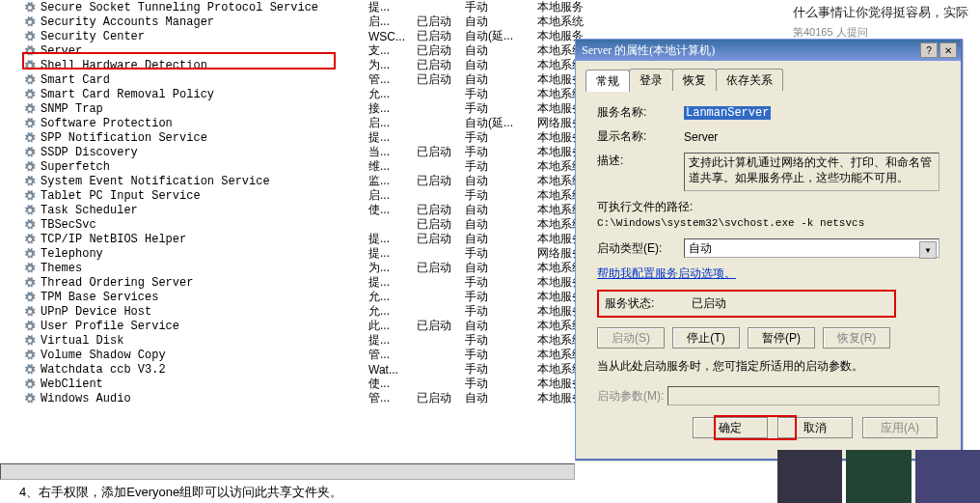 Image resolution: width=980 pixels, height=503 pixels. I want to click on service-name: TPM Base Services, so click(204, 297).